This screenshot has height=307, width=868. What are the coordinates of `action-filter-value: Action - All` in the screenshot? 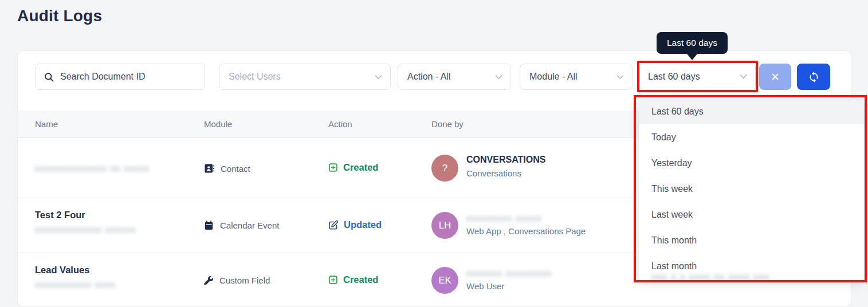 It's located at (429, 77).